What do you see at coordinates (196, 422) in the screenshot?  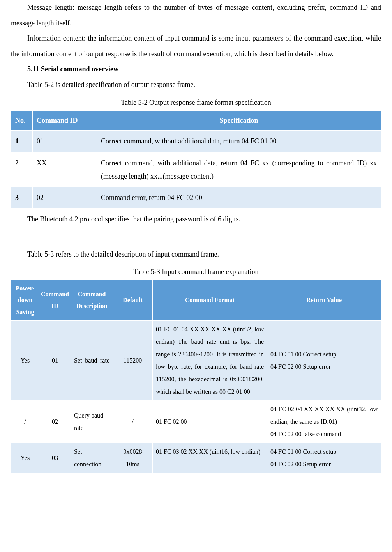 I see `table-row: / 02 Query baud rate / 01 FC 02 00 04 FC…` at bounding box center [196, 422].